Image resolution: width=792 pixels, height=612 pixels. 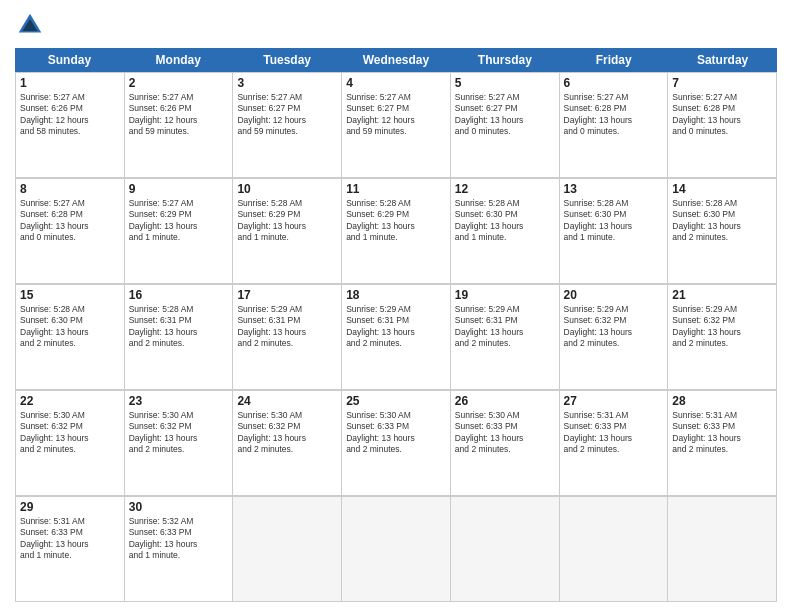 I want to click on day-number: 14, so click(x=722, y=189).